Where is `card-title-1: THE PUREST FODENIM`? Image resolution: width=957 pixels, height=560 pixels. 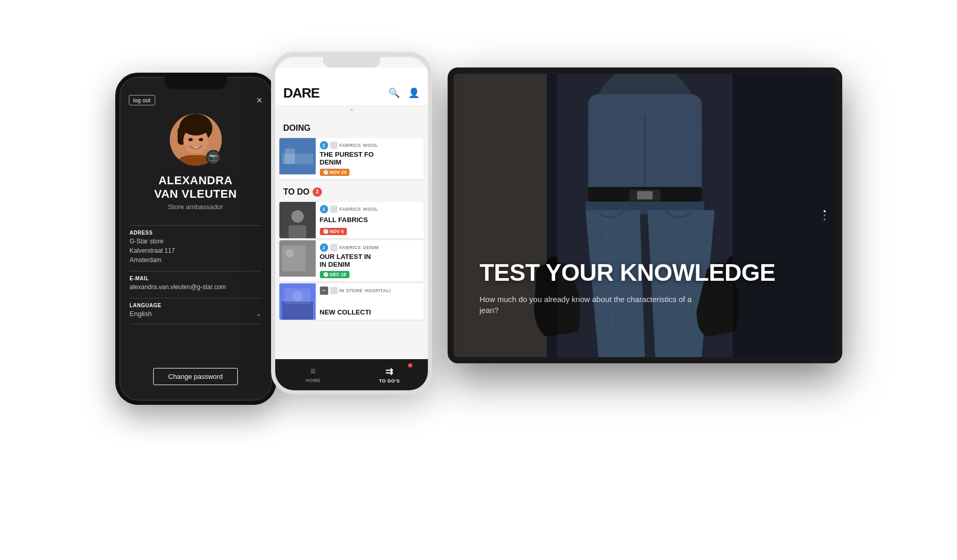
card-title-1: THE PUREST FODENIM is located at coordinates (370, 159).